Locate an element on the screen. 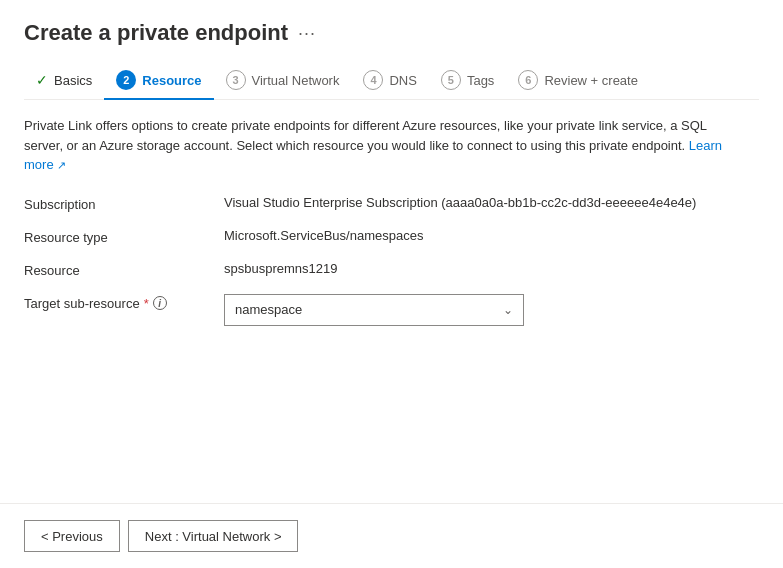  resource-value: spsbuspremns1219 is located at coordinates (492, 268).